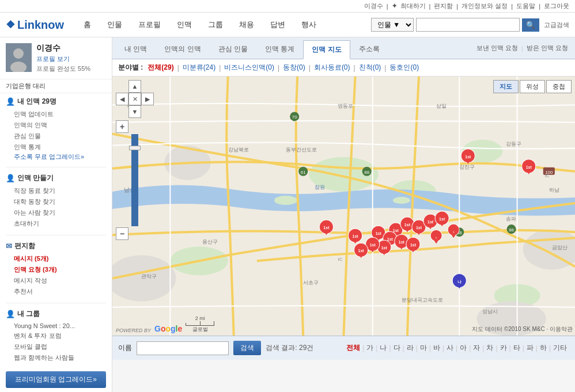  I want to click on nav-network: 인맥, so click(184, 25).